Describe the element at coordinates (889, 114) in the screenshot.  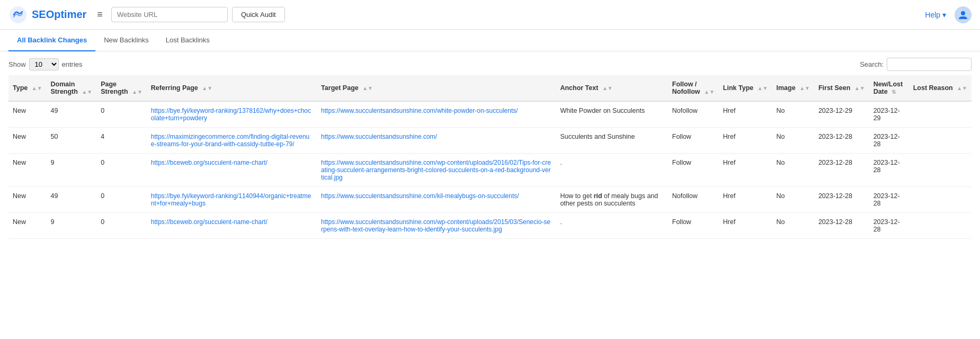
I see `cell-new-lost-date: 2023-12-29` at that location.